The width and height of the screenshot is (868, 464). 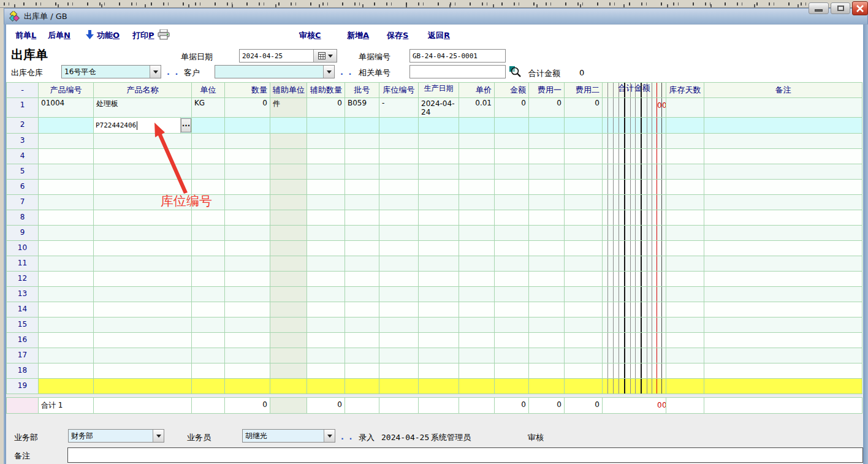 What do you see at coordinates (399, 108) in the screenshot?
I see `cell-location: -` at bounding box center [399, 108].